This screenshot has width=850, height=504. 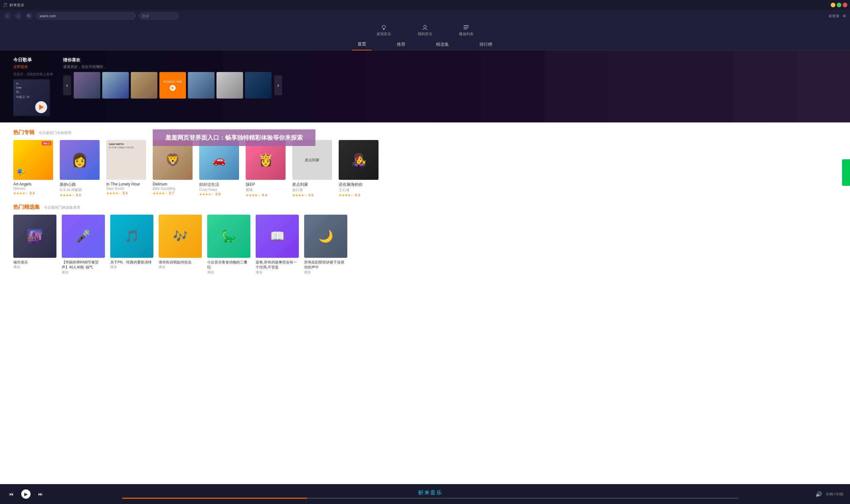 What do you see at coordinates (173, 168) in the screenshot?
I see `album-card-3: 🦁 Delirium Ellie Goulding ★★★★☆ 8.7` at bounding box center [173, 168].